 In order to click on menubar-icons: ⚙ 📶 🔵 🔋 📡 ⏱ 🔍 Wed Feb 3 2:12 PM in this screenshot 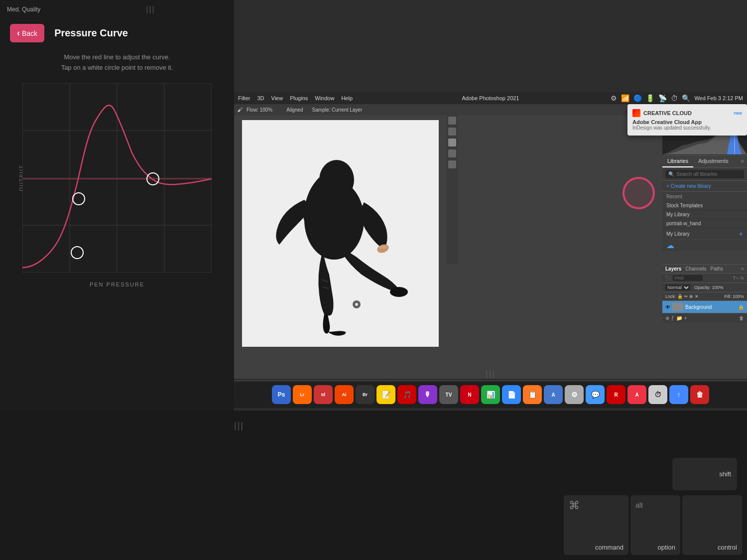, I will do `click(677, 98)`.